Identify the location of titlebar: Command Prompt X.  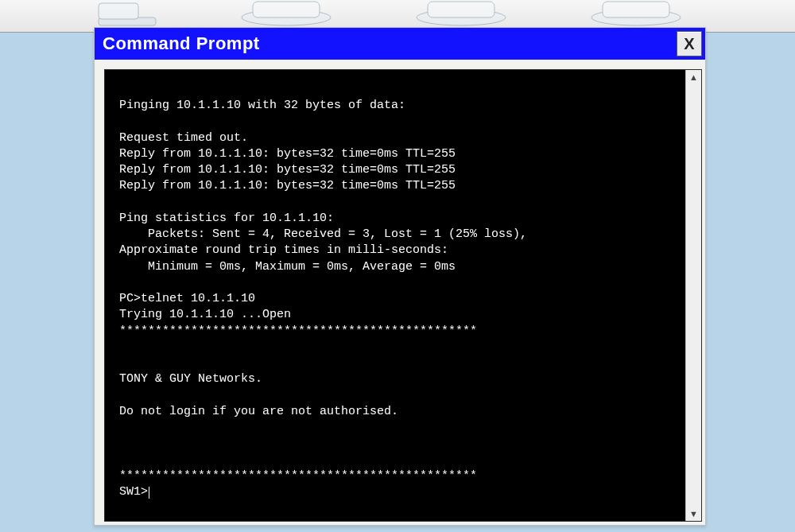
(400, 44).